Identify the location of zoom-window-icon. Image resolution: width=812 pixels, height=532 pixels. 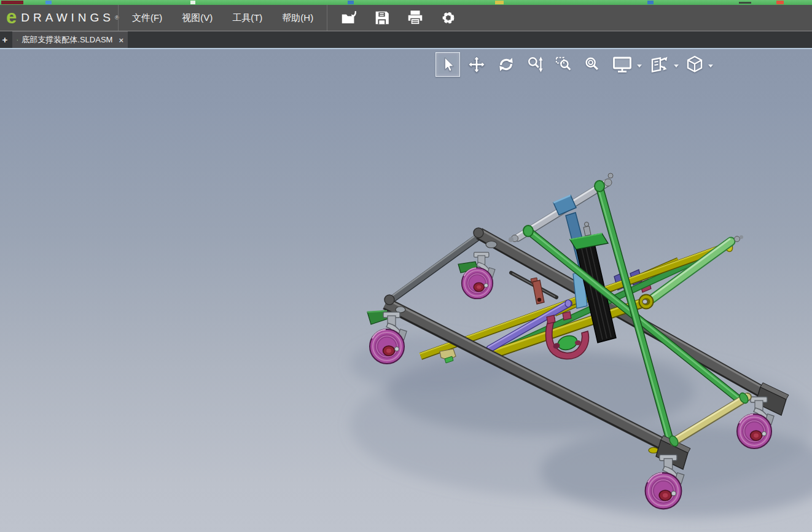
(564, 65).